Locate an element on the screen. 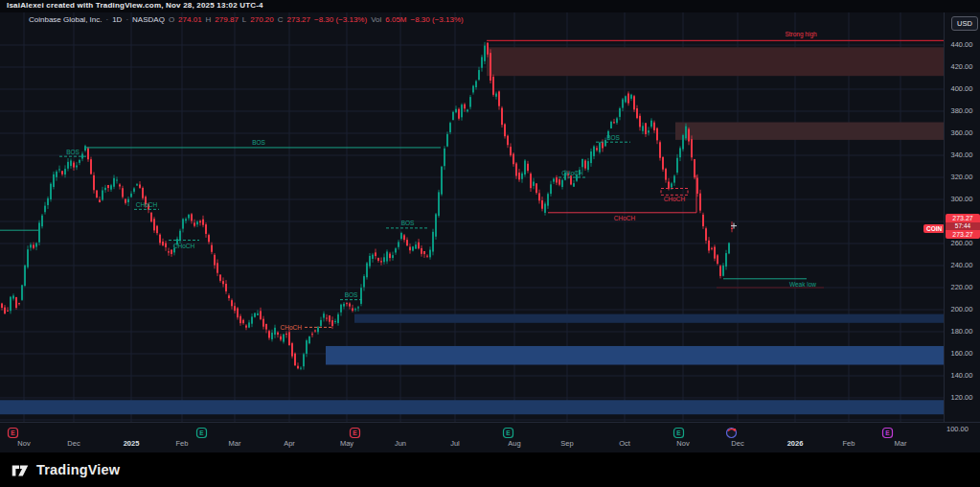 Image resolution: width=980 pixels, height=487 pixels. price-axis-label: 160.00 is located at coordinates (962, 353).